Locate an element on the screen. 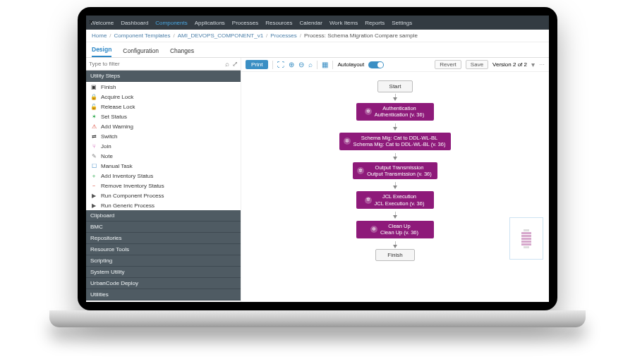 This screenshot has height=364, width=635. step-add-warning: ⚠Add Warning is located at coordinates (164, 126).